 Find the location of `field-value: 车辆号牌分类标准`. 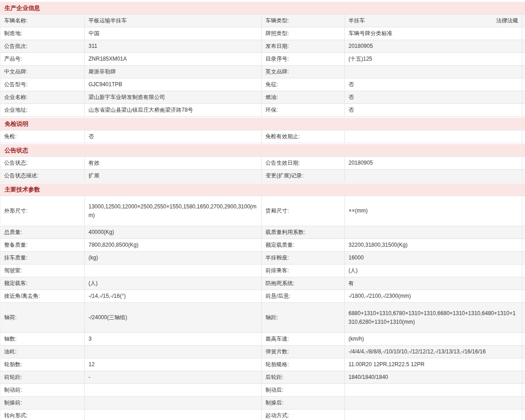

field-value: 车辆号牌分类标准 is located at coordinates (433, 34).